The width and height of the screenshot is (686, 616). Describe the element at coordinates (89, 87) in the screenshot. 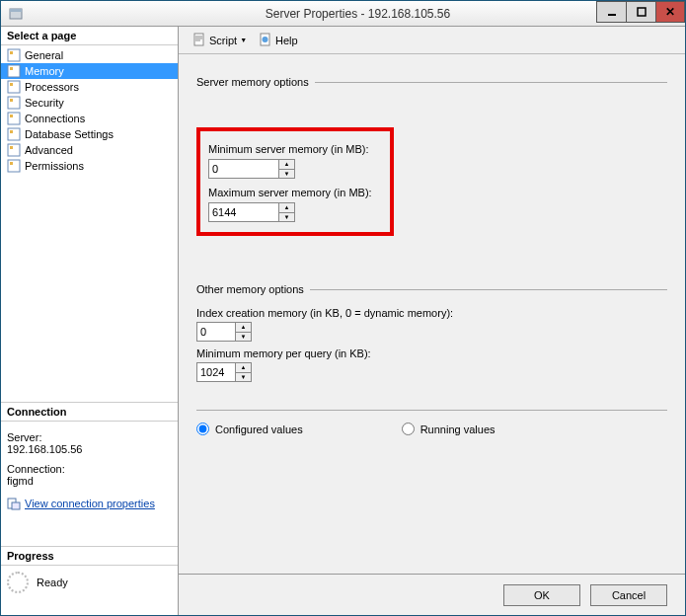

I see `page-item-processors: Processors` at that location.